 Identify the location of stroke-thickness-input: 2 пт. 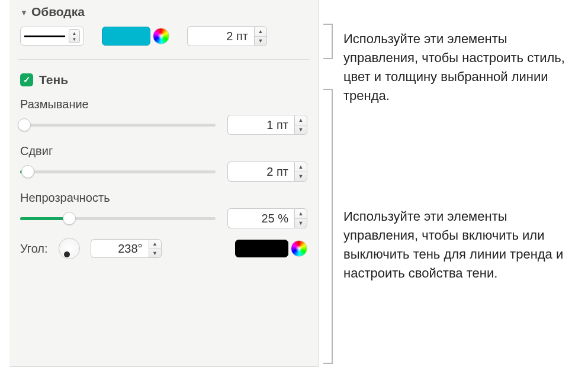
(220, 36).